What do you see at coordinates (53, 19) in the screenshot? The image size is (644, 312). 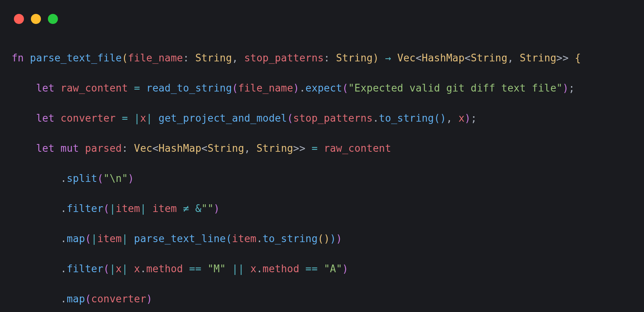 I see `zoom-icon` at bounding box center [53, 19].